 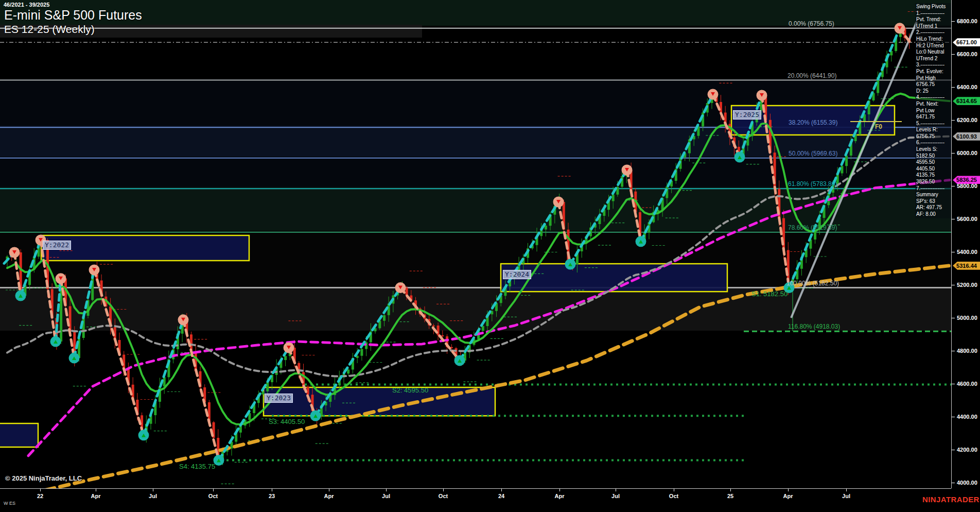 I want to click on price-tag-6671.00: 6671.00, so click(x=967, y=42).